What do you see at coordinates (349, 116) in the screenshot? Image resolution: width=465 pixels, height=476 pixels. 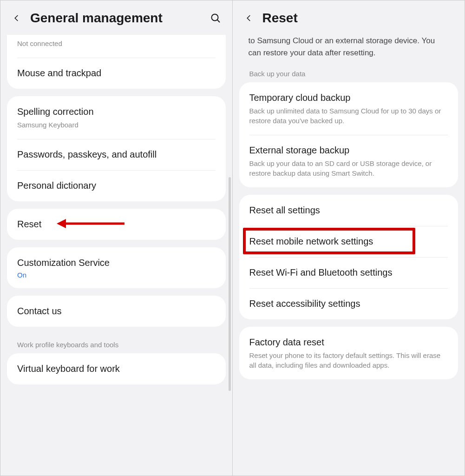 I see `row-sublabel: Back up unlimited data to Samsung Cloud …` at bounding box center [349, 116].